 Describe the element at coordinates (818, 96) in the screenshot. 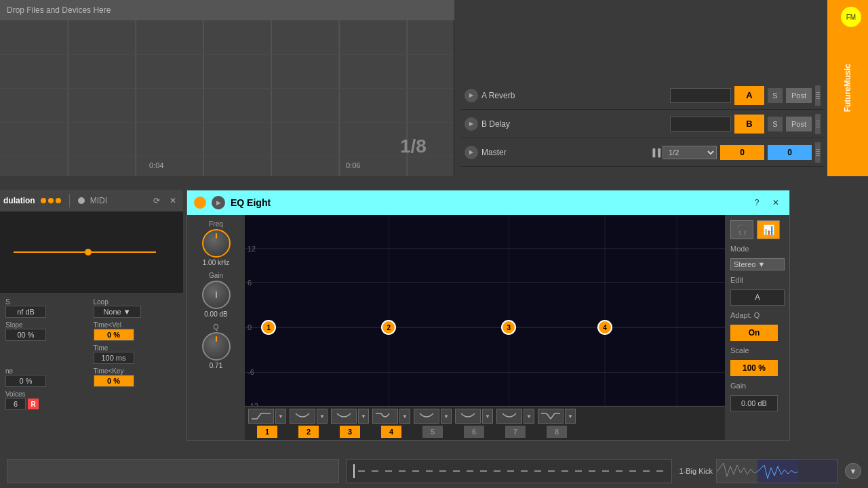

I see `drag-handle-reverb` at that location.